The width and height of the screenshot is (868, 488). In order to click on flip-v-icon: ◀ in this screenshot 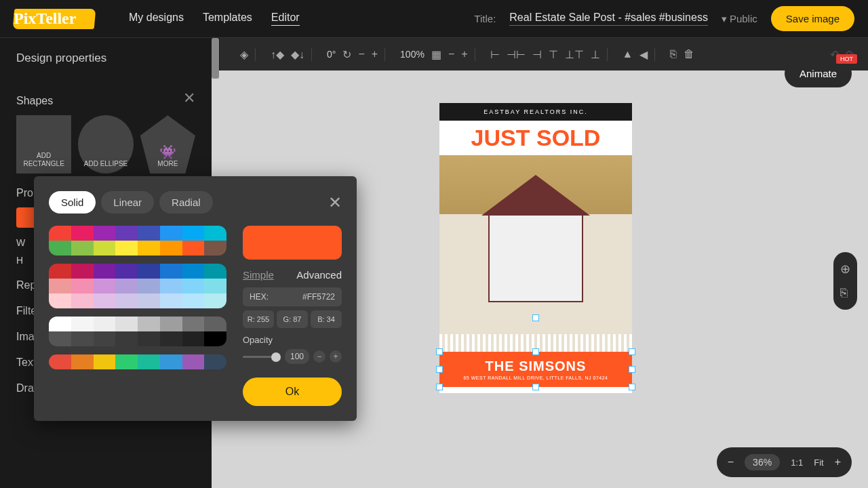, I will do `click(644, 54)`.